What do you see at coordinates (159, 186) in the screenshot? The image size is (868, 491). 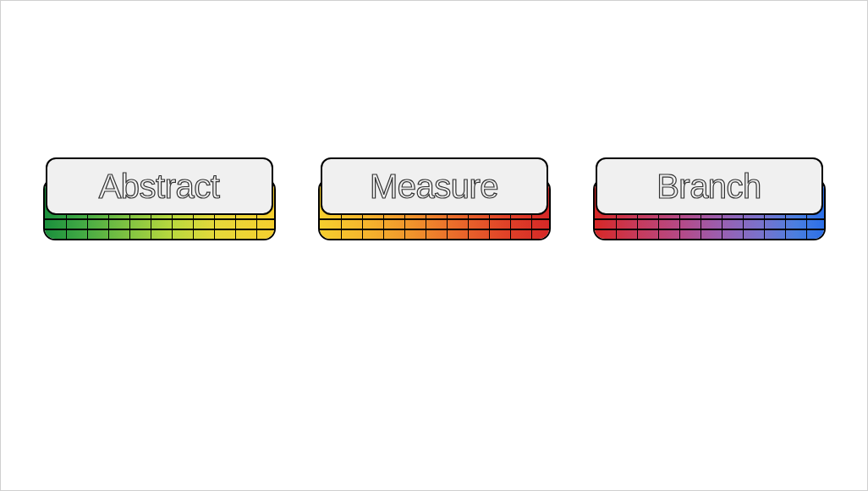 I see `card-top: Abstract` at bounding box center [159, 186].